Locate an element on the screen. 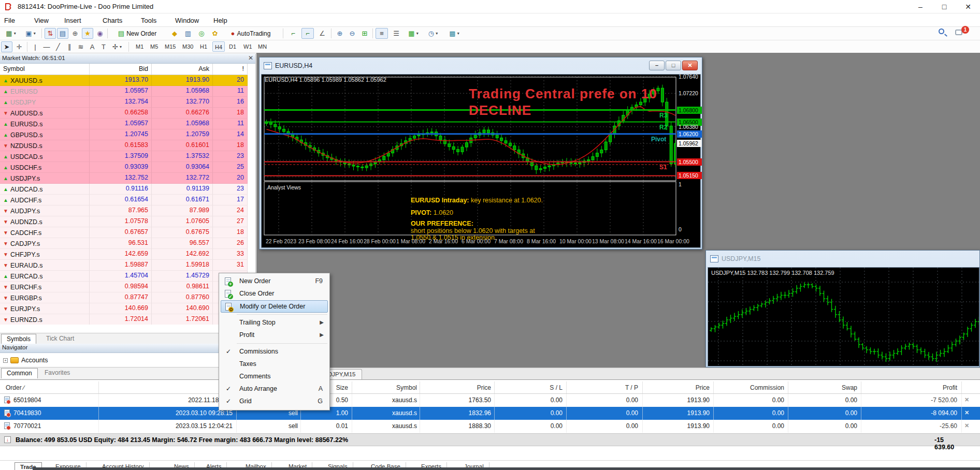 This screenshot has width=980, height=470. gold-icon: ◆ is located at coordinates (175, 33).